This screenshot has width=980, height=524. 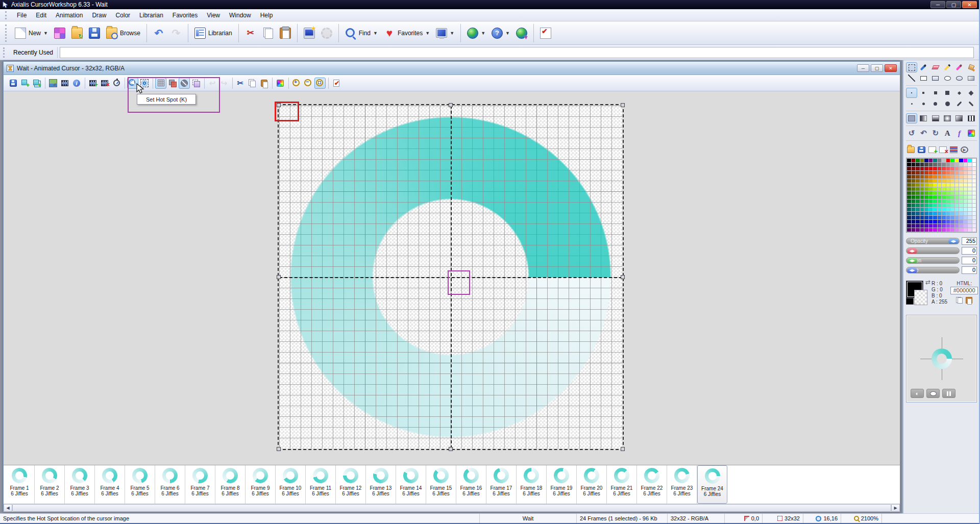 What do you see at coordinates (943, 150) in the screenshot?
I see `swatch-delete-button` at bounding box center [943, 150].